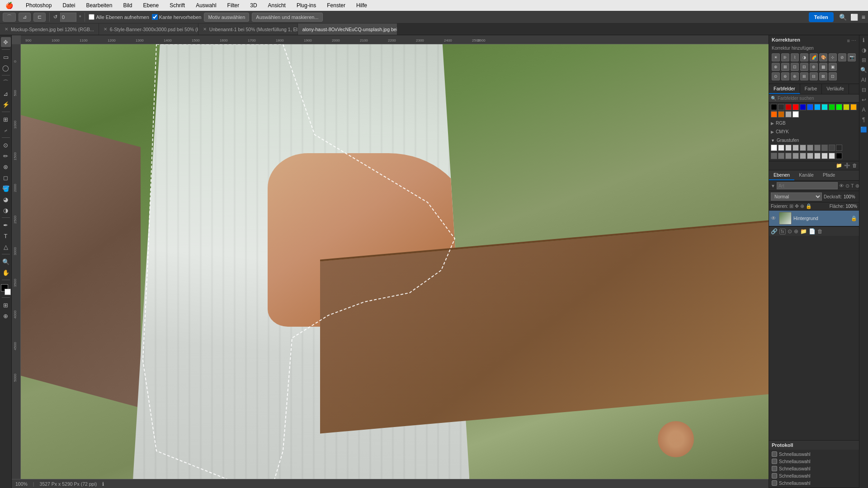 The width and height of the screenshot is (868, 488). What do you see at coordinates (804, 231) in the screenshot?
I see `ebenen-group-icon: 📁` at bounding box center [804, 231].